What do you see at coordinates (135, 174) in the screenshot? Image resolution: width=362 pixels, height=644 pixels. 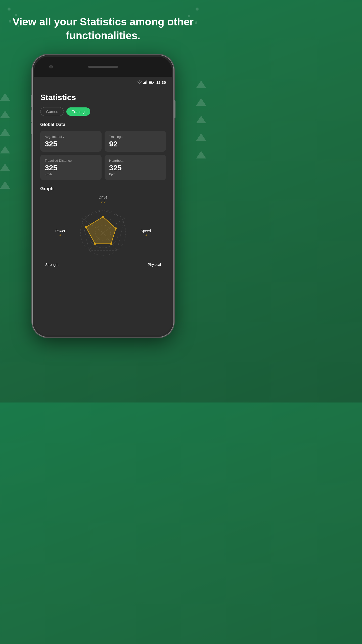 I see `stat-unit-3: Bpm` at bounding box center [135, 174].